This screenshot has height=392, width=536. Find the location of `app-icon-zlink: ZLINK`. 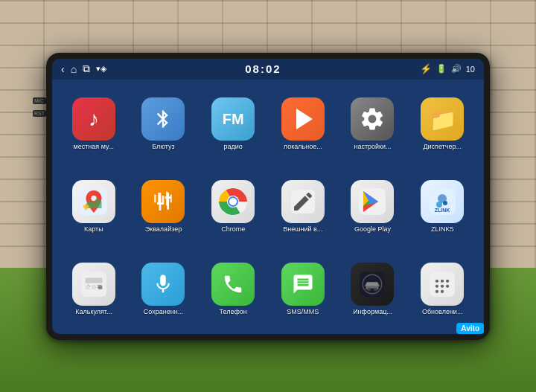

app-icon-zlink: ZLINK is located at coordinates (442, 202).